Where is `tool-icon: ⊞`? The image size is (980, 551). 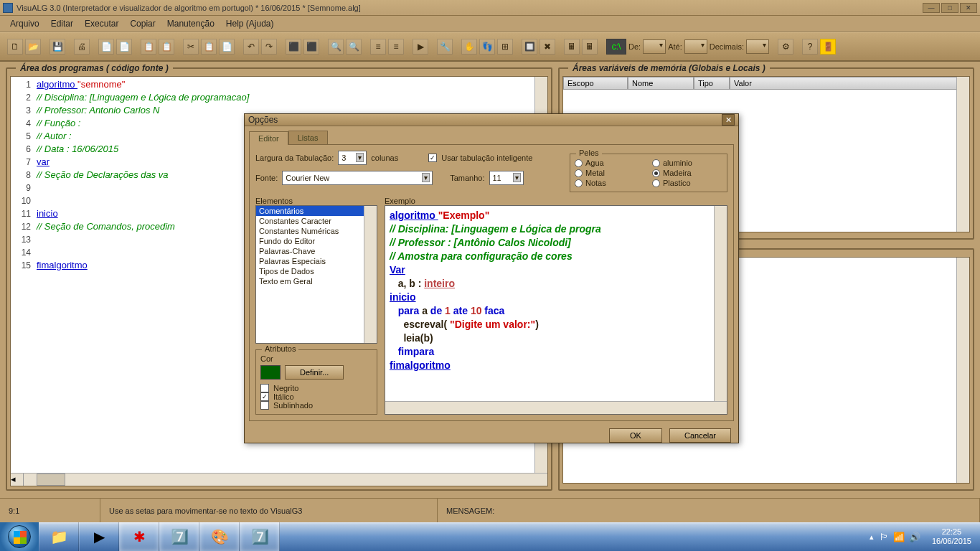
tool-icon: ⊞ is located at coordinates (505, 47).